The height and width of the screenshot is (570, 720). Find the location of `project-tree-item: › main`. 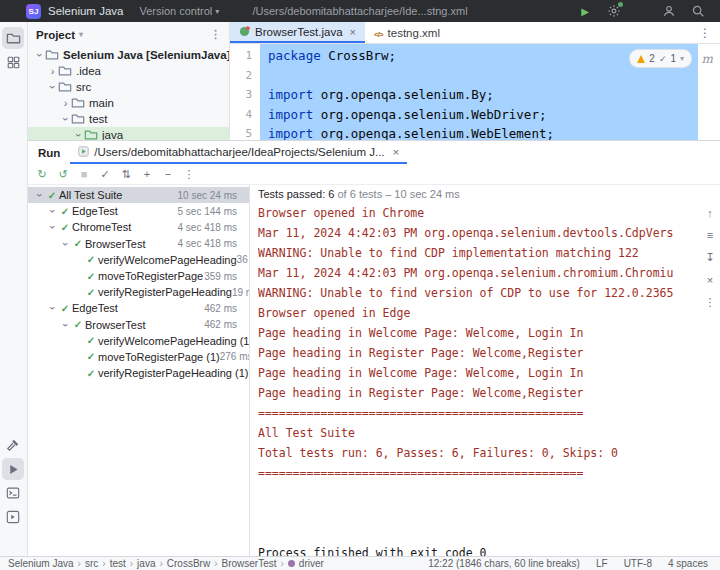

project-tree-item: › main is located at coordinates (128, 103).